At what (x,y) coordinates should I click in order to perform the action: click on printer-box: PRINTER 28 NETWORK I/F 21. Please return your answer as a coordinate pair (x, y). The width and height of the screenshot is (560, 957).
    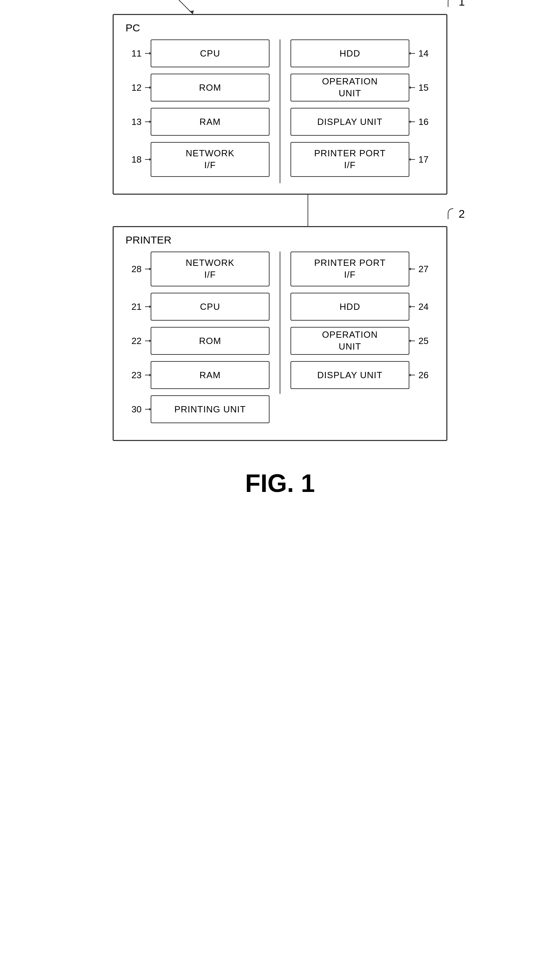
    Looking at the image, I should click on (280, 333).